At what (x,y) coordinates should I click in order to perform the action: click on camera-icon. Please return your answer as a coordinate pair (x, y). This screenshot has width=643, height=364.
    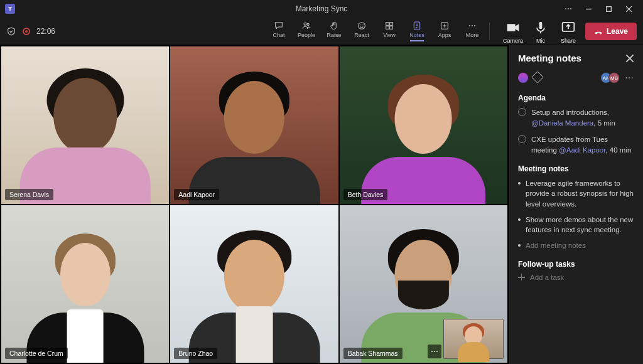
    Looking at the image, I should click on (513, 28).